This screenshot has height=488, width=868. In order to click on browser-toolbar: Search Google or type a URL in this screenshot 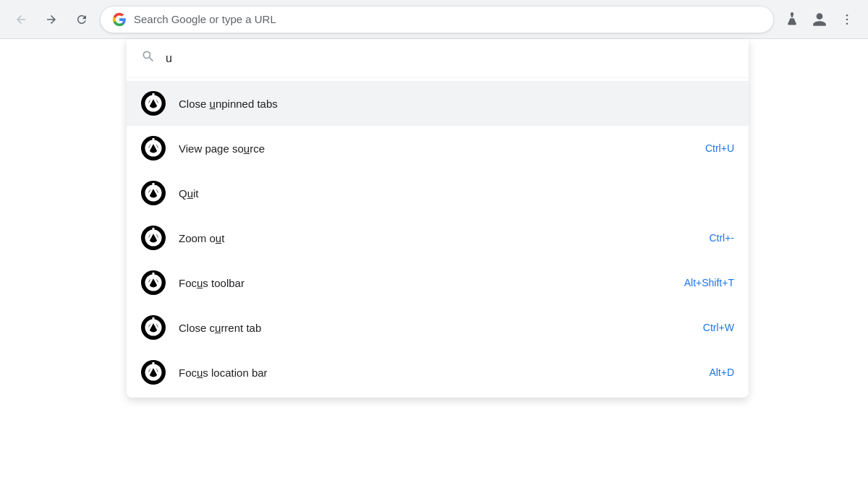, I will do `click(434, 20)`.